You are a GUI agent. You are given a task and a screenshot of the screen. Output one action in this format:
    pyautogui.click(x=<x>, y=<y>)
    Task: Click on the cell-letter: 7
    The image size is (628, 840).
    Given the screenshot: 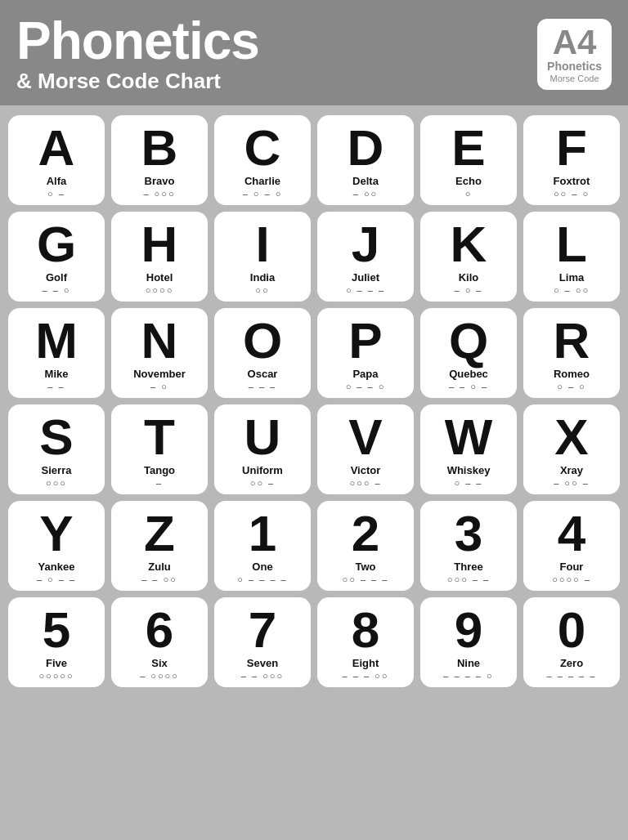 What is the action you would take?
    pyautogui.click(x=262, y=630)
    